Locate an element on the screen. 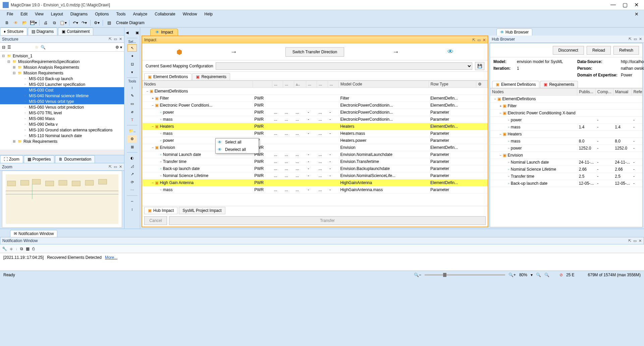 The height and width of the screenshot is (346, 644). panel-restore-icon: ⇱ is located at coordinates (110, 39).